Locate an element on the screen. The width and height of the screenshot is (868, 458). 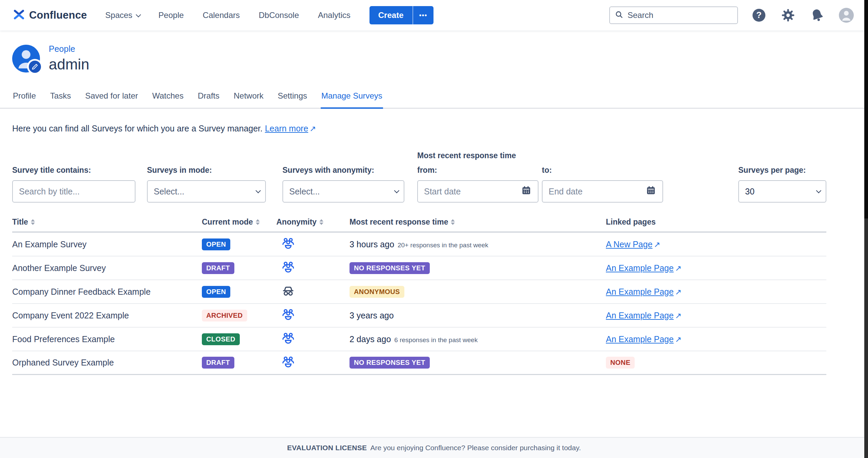
mode-cell: ARCHIVED is located at coordinates (239, 316).